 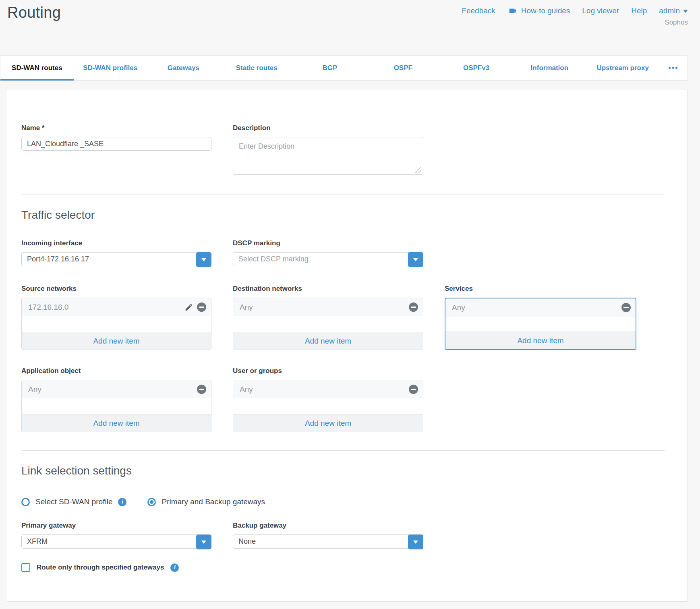 What do you see at coordinates (58, 259) in the screenshot?
I see `incoming-interface-value: Port4-172.16.16.17` at bounding box center [58, 259].